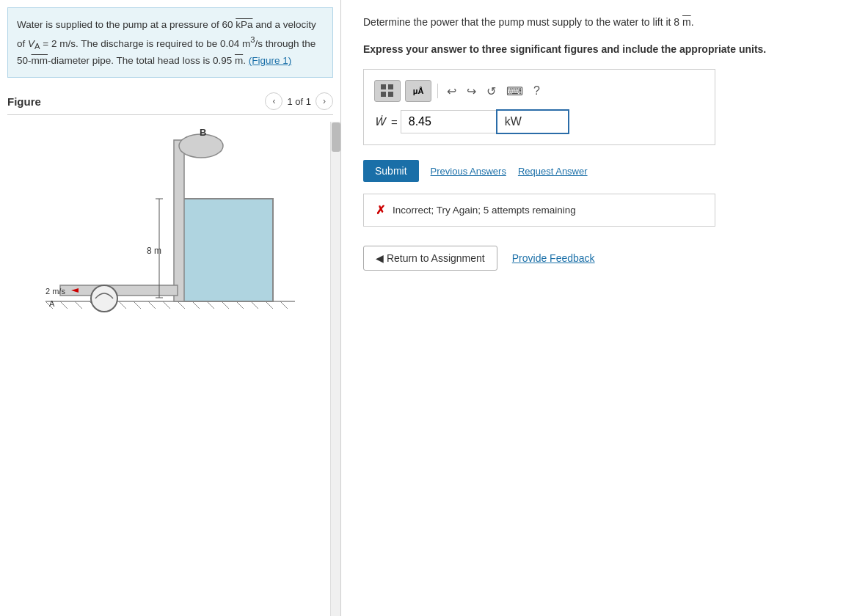 Image resolution: width=868 pixels, height=616 pixels. What do you see at coordinates (336, 137) in the screenshot?
I see `scrollbar-thumb` at bounding box center [336, 137].